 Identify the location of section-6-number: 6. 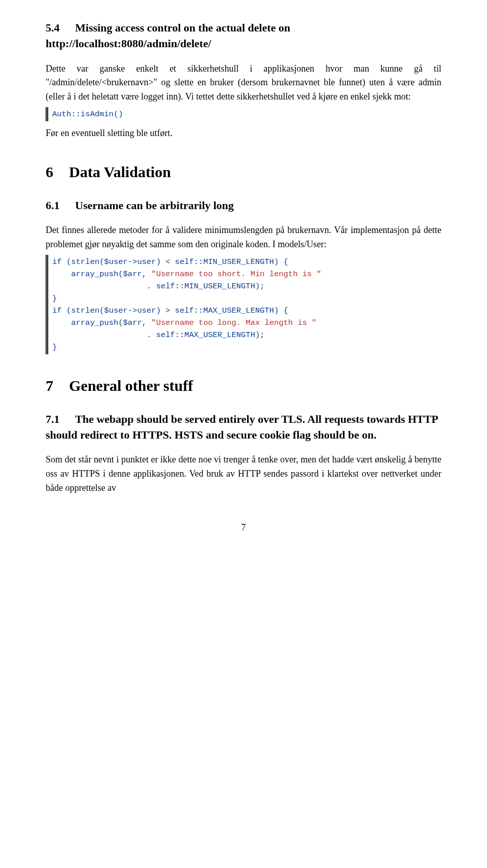
(57, 173).